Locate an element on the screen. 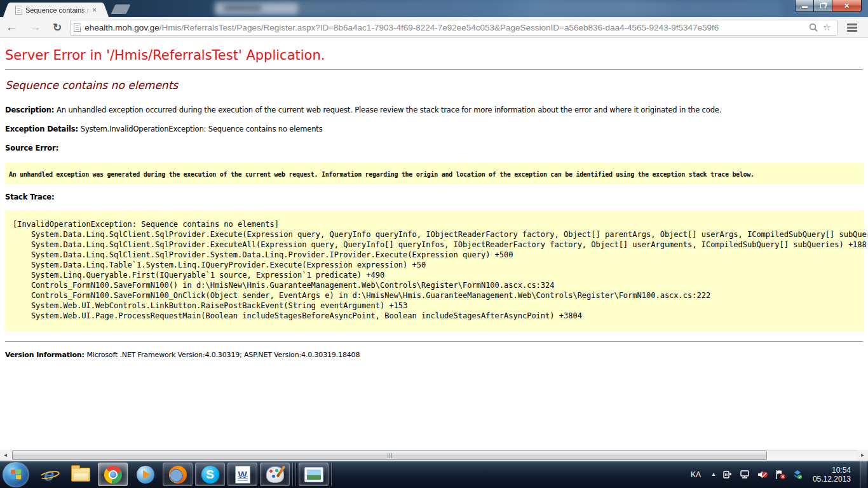  source-error-text: An unhandled exception was generated dur… is located at coordinates (381, 174).